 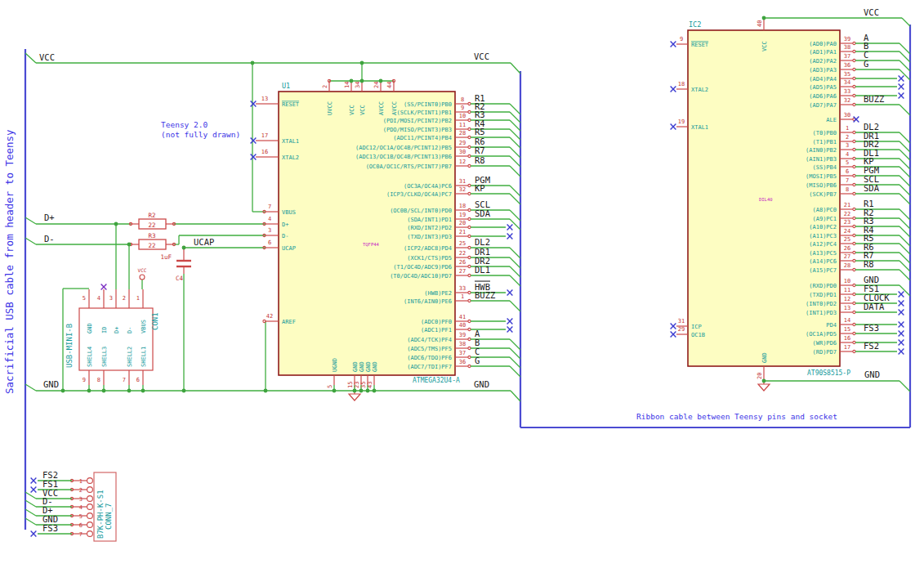 What do you see at coordinates (824, 352) in the screenshot?
I see `pin-name: (RD)PD7` at bounding box center [824, 352].